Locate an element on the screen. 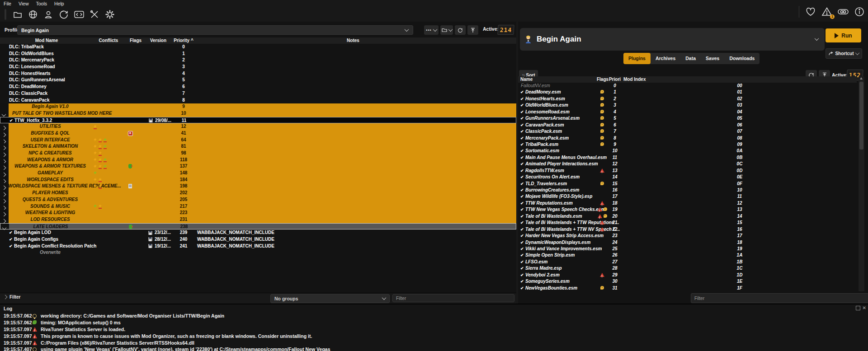  mod-row: ✔Begin Again Configs28/12/...240WABBAJAC… is located at coordinates (258, 239).